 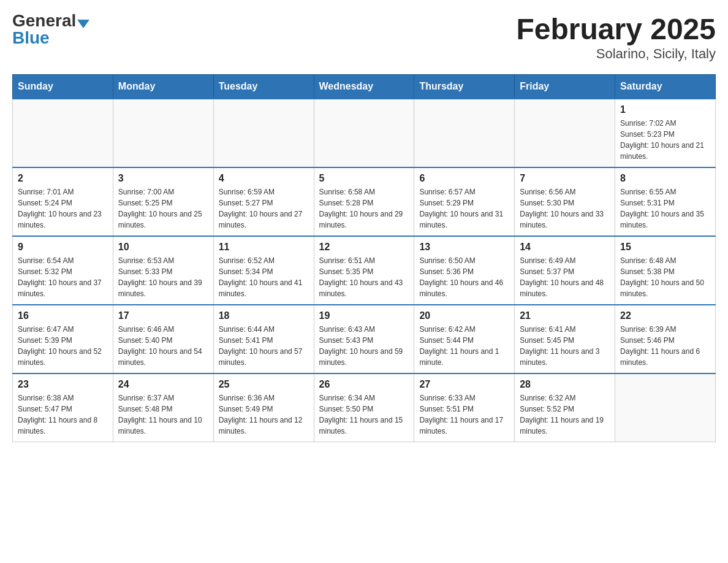 What do you see at coordinates (464, 202) in the screenshot?
I see `table-row: 6Sunrise: 6:57 AMSunset: 5:29 PMDaylight…` at bounding box center [464, 202].